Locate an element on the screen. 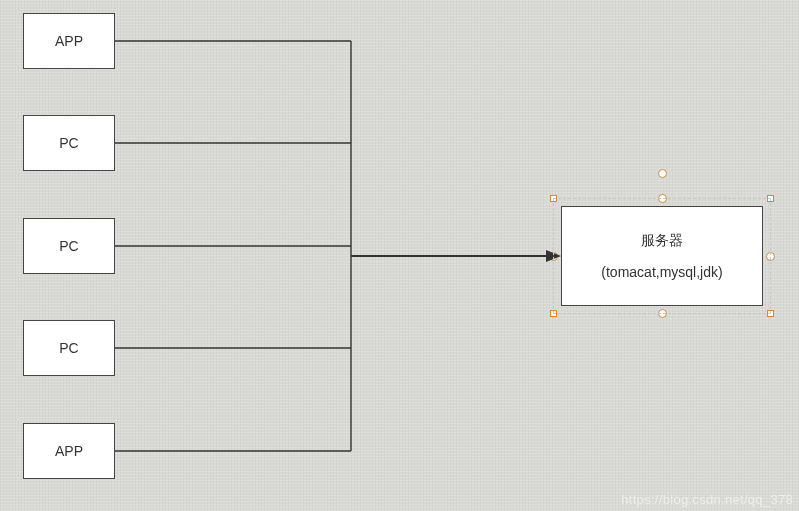 This screenshot has height=511, width=799. client-box-app-1: APP is located at coordinates (69, 41).